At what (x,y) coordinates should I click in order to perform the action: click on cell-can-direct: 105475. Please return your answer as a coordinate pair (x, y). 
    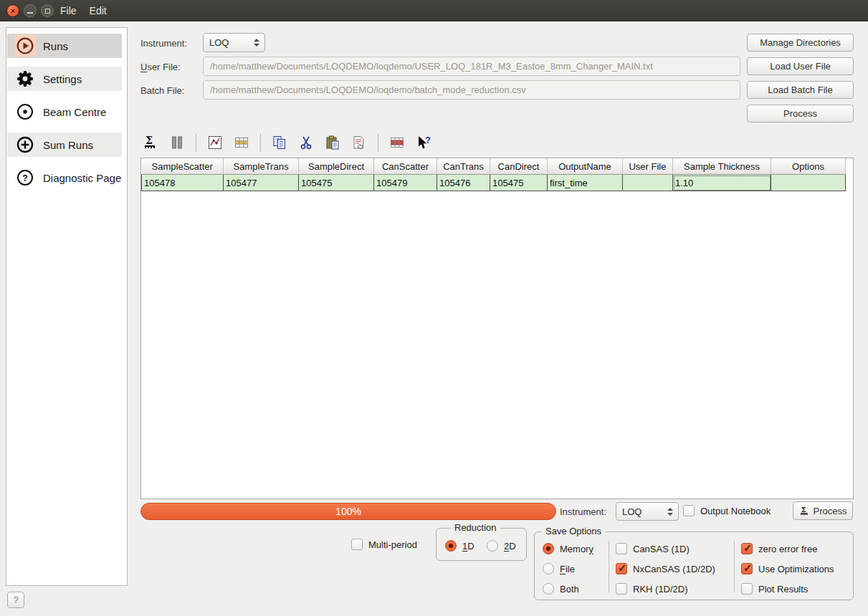
    Looking at the image, I should click on (519, 183).